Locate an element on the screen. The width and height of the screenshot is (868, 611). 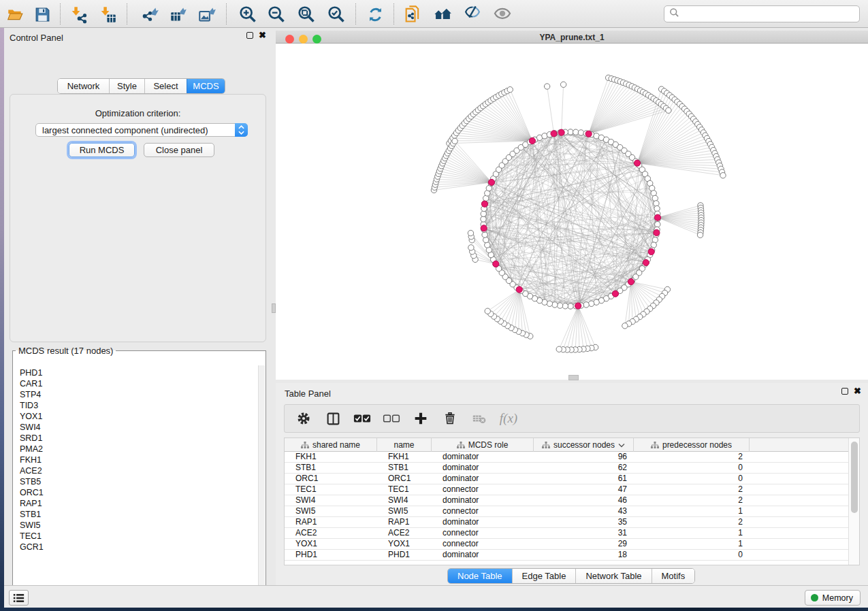
mcds-result-item: TID3 is located at coordinates (139, 406).